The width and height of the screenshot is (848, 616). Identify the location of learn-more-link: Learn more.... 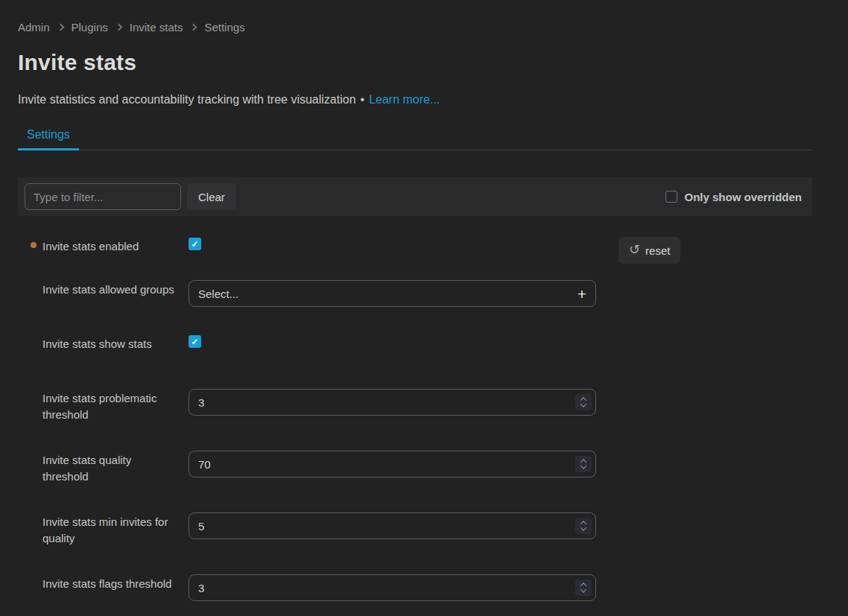
(404, 100).